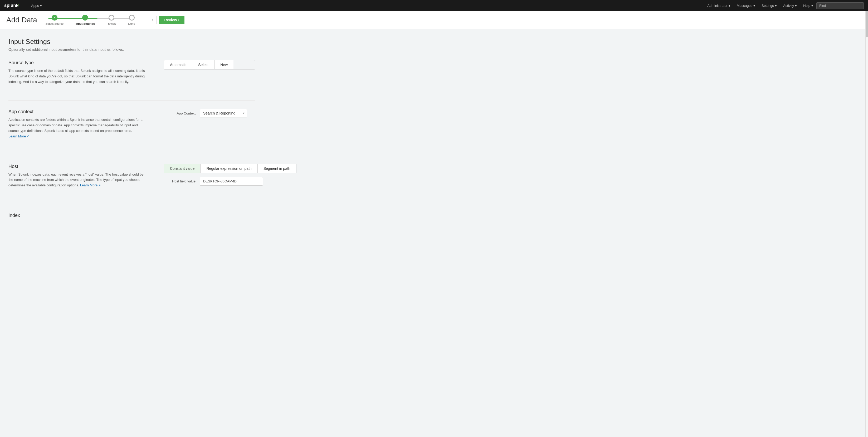  Describe the element at coordinates (112, 20) in the screenshot. I see `wizard-step-review: Review` at that location.